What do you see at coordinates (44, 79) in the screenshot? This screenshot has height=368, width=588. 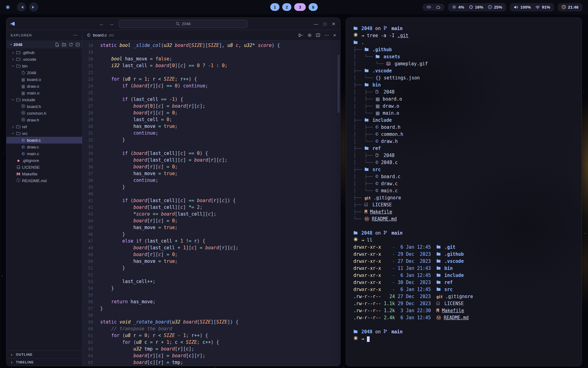 I see `explorer-item-board.o: ›▦board.o` at bounding box center [44, 79].